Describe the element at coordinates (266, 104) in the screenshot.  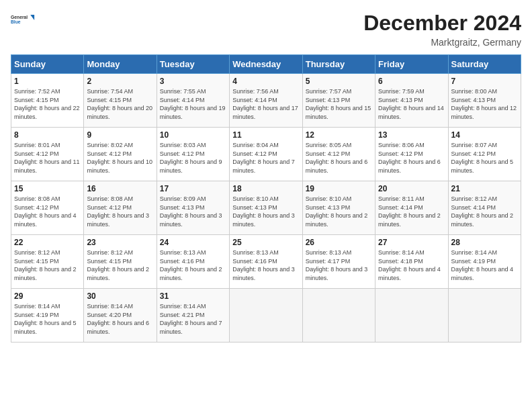
I see `day-info: Sunrise: 7:56 AMSunset: 4:14 PMDaylight:…` at that location.